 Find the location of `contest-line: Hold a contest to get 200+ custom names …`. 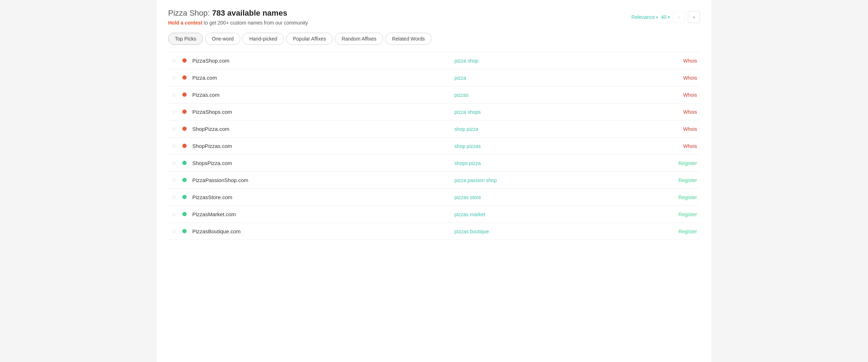

contest-line: Hold a contest to get 200+ custom names … is located at coordinates (238, 23).